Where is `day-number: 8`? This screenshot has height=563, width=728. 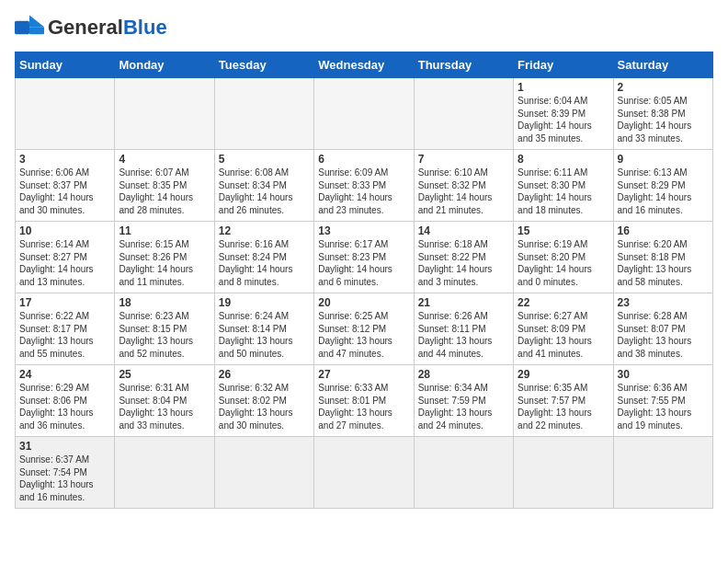
day-number: 8 is located at coordinates (563, 159).